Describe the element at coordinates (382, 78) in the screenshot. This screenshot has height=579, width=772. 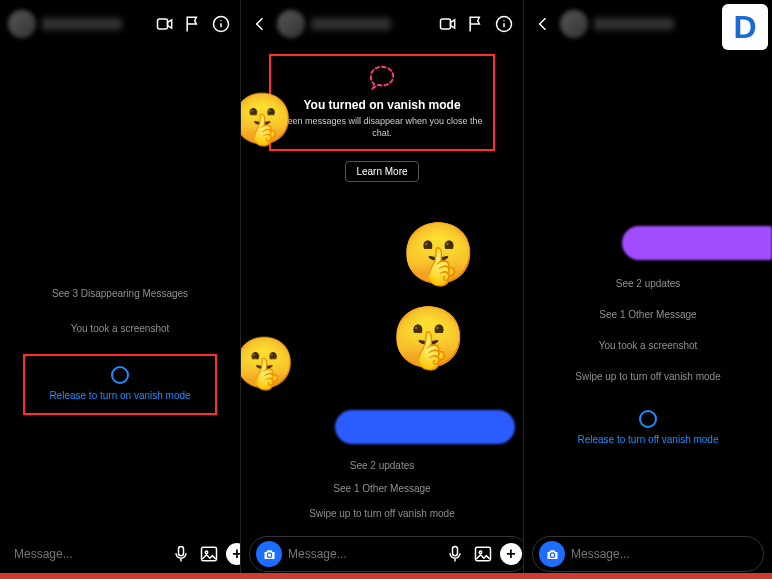
I see `vanish-bubble-icon` at that location.